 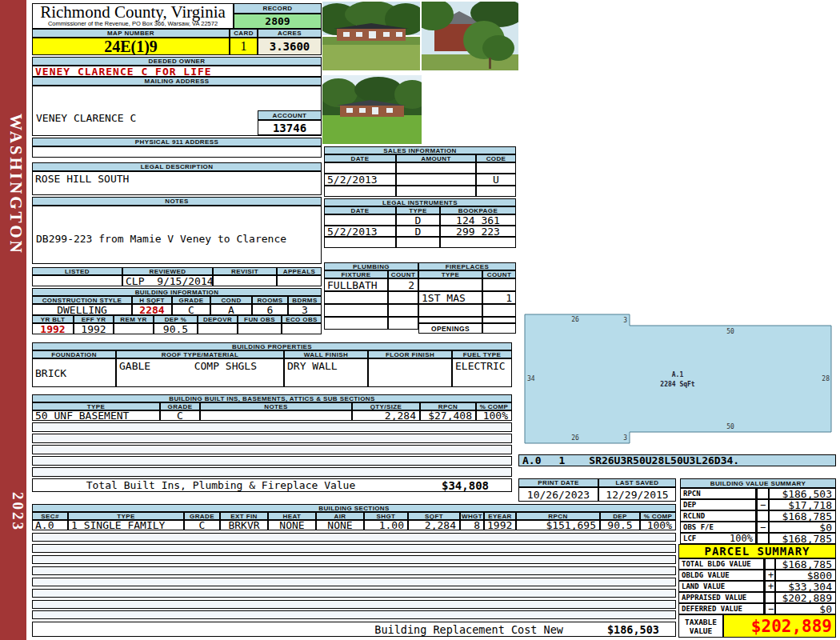 I want to click on sales-row-date: 5/2/2013, so click(x=360, y=179).